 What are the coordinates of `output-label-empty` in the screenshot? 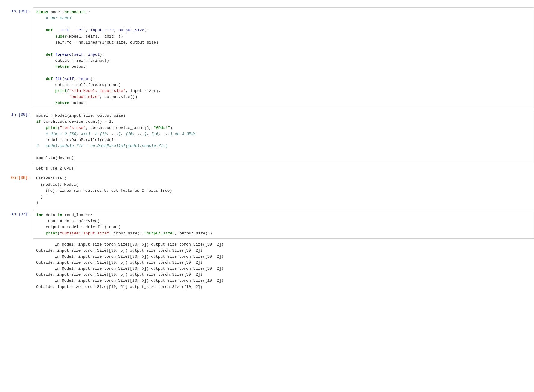 It's located at (17, 168).